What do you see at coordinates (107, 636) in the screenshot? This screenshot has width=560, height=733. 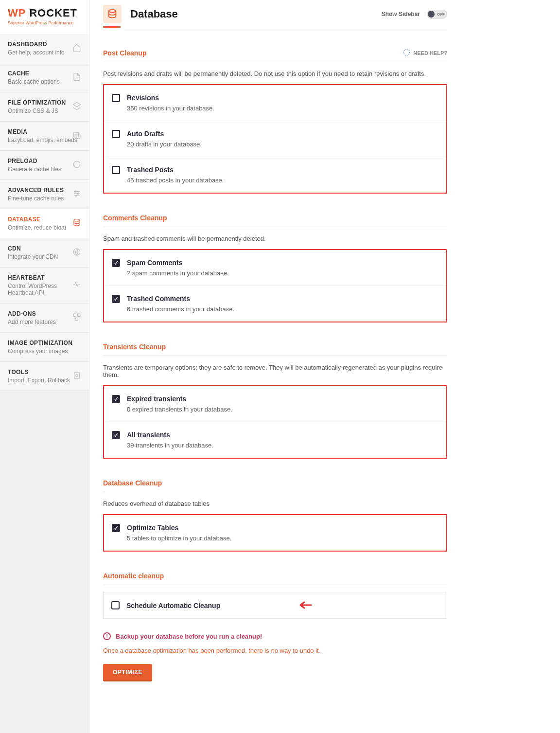 I see `warning-icon: !` at bounding box center [107, 636].